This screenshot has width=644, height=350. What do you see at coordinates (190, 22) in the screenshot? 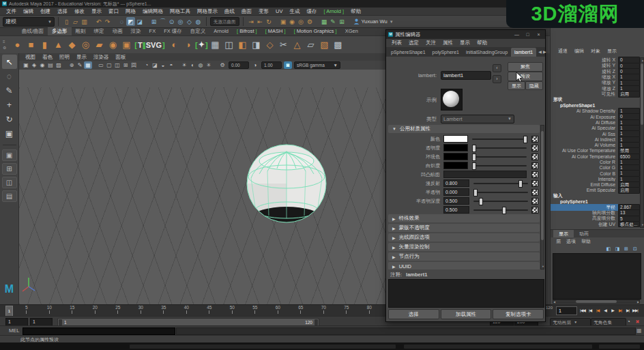
I see `toolbar-icon: ◇` at bounding box center [190, 22].